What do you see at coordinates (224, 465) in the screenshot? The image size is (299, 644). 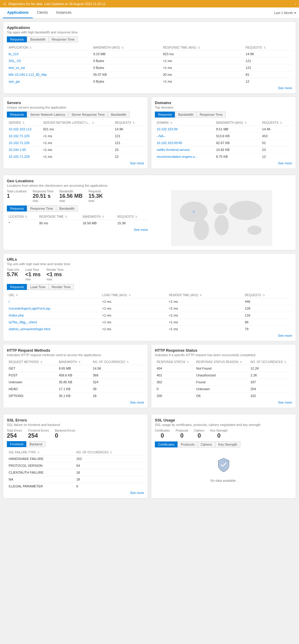 I see `shield-icon` at bounding box center [224, 465].